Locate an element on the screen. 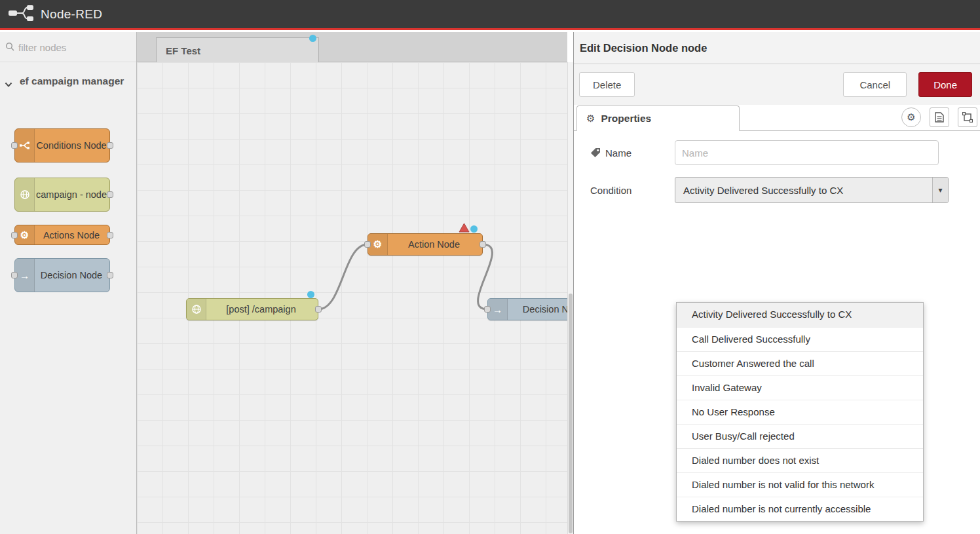 Image resolution: width=980 pixels, height=534 pixels. condition-label: Condition is located at coordinates (633, 190).